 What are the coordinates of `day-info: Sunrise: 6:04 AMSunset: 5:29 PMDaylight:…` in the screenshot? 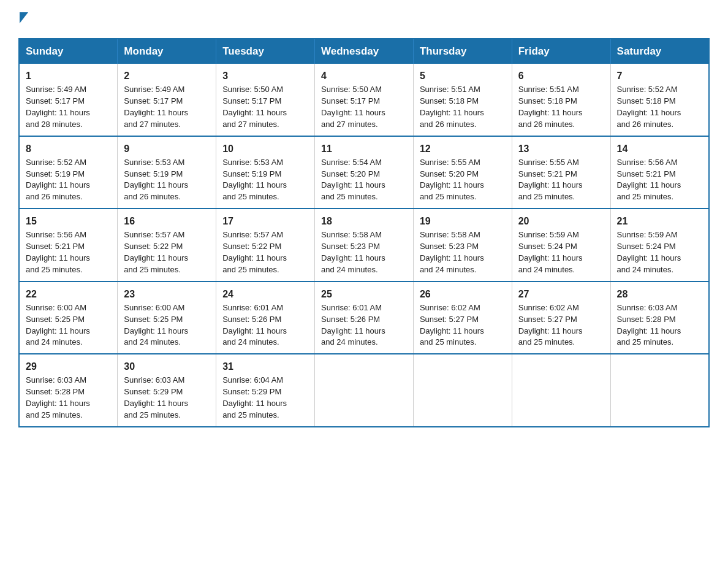 It's located at (255, 397).